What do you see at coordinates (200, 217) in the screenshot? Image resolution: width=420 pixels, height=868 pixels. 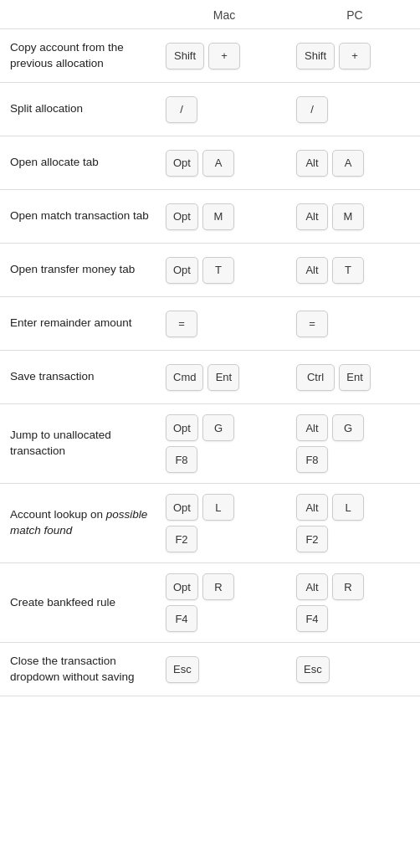 I see `key-row: OptM` at bounding box center [200, 217].